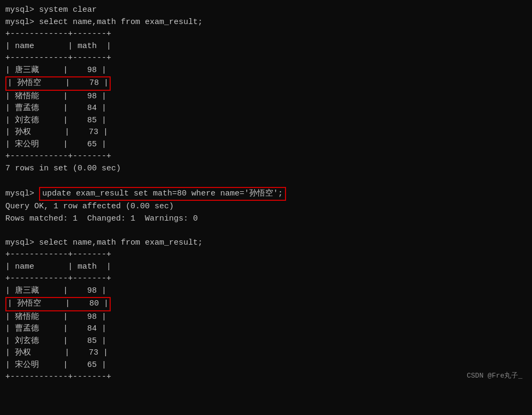 The image size is (532, 415). I want to click on line-row1b: | 唐三藏 | 98 |, so click(266, 292).